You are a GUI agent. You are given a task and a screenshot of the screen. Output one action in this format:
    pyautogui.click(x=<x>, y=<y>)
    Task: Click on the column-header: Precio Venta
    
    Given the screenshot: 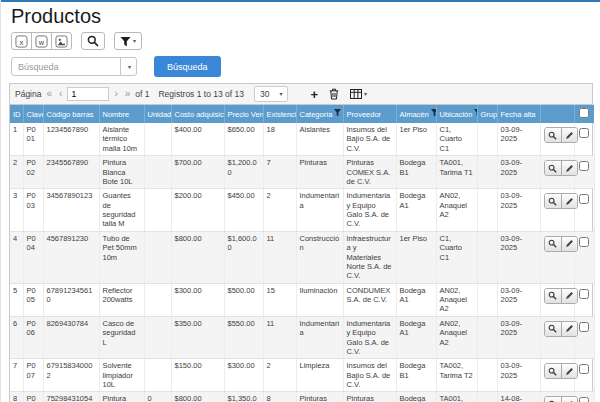 What is the action you would take?
    pyautogui.click(x=244, y=114)
    